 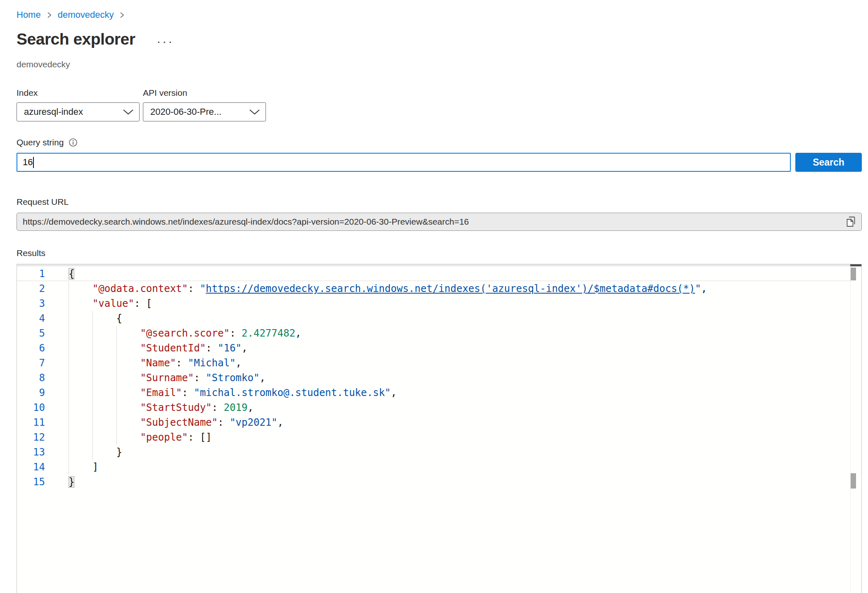 What do you see at coordinates (828, 162) in the screenshot?
I see `search-button: Search` at bounding box center [828, 162].